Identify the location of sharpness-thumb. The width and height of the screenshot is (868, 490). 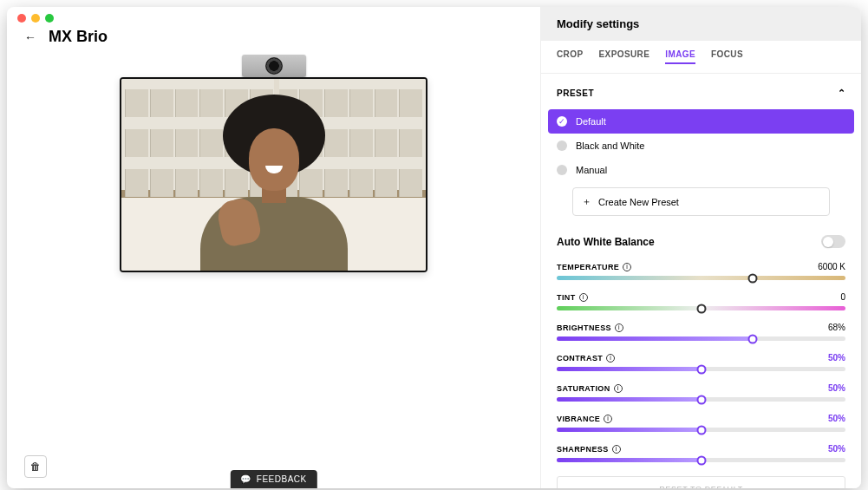
(701, 460).